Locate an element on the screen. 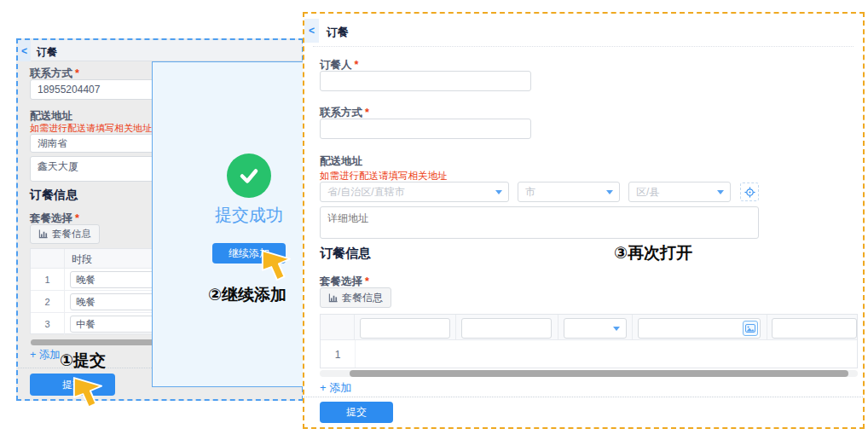 The height and width of the screenshot is (446, 868). submit-button: 提交 is located at coordinates (356, 413).